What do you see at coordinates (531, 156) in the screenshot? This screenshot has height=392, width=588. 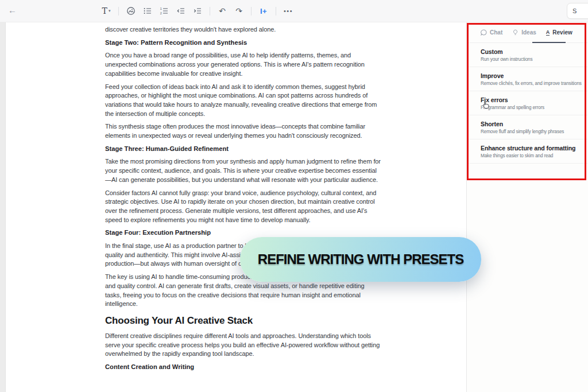 I see `preset-description: Make things easier to skim and read` at bounding box center [531, 156].